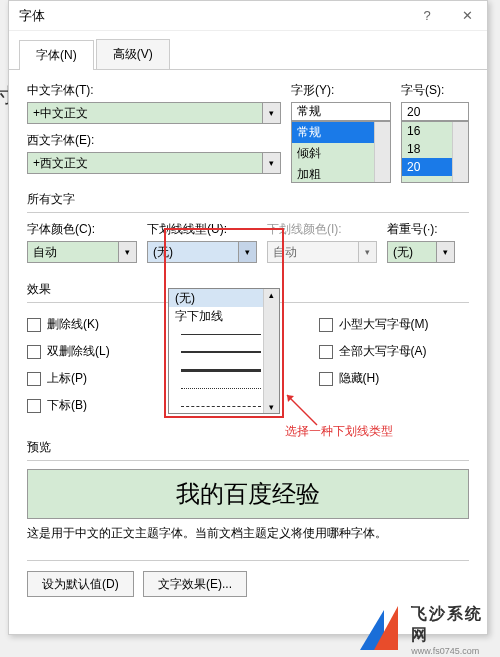  Describe the element at coordinates (271, 295) in the screenshot. I see `scroll-up-icon: ▴` at that location.